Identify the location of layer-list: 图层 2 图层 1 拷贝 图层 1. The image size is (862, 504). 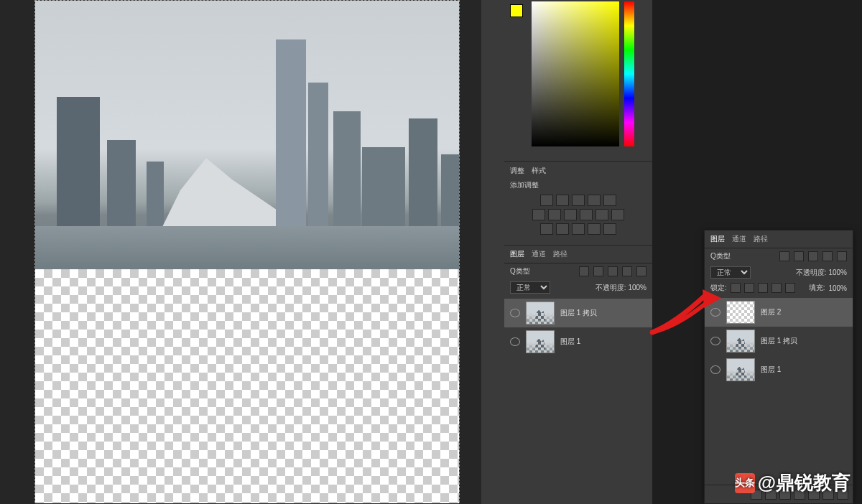
(779, 390).